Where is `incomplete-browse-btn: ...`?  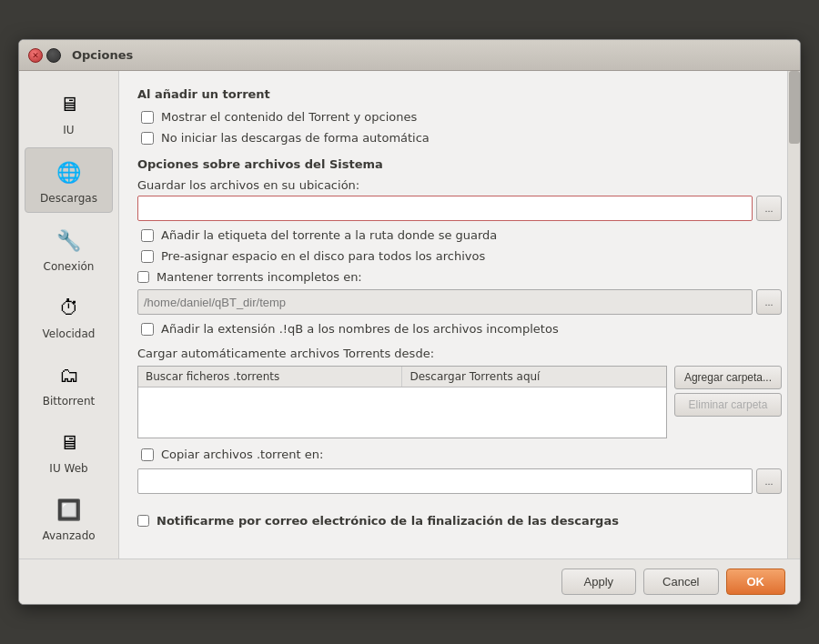 incomplete-browse-btn: ... is located at coordinates (769, 302).